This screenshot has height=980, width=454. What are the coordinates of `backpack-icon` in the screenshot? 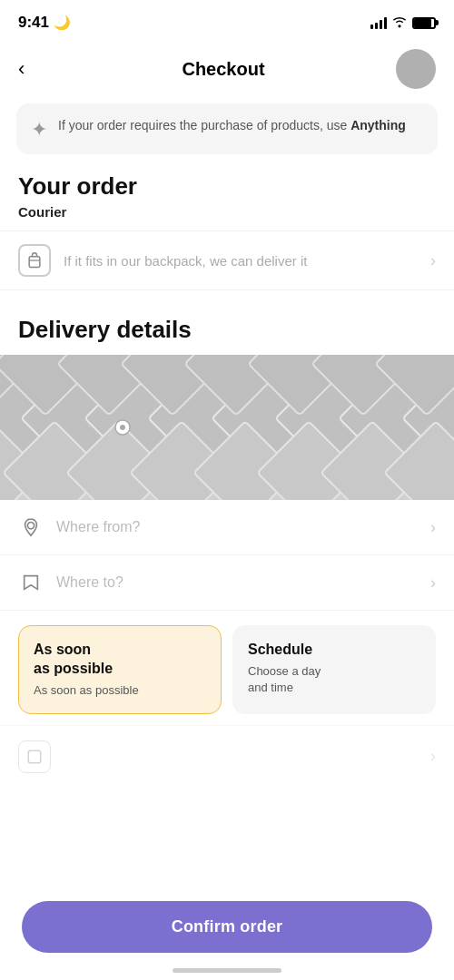 It's located at (35, 260).